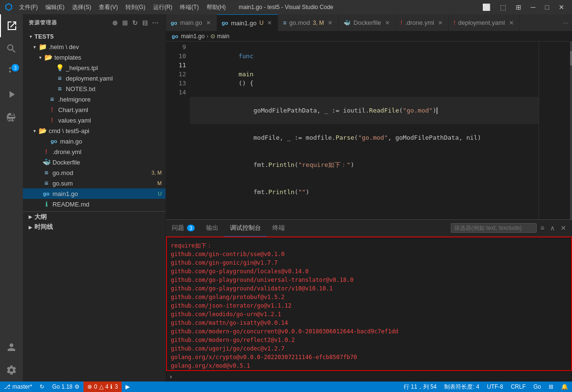  I want to click on tree-gomod: ≡ go.mod 3, M, so click(94, 173).